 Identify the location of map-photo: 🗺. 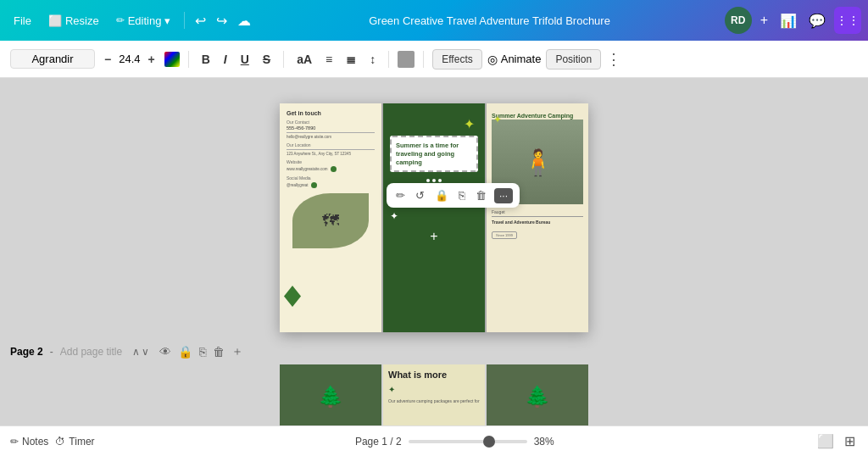
(331, 220).